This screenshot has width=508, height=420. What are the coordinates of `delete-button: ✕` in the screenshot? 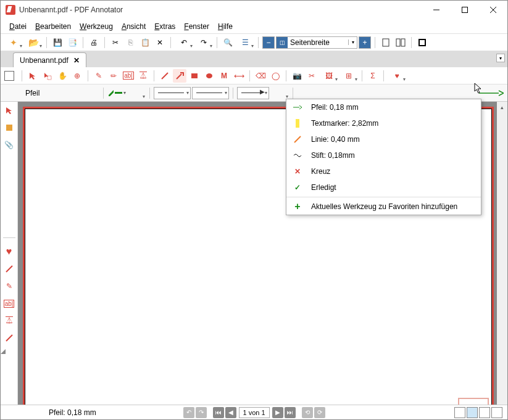 It's located at (160, 43).